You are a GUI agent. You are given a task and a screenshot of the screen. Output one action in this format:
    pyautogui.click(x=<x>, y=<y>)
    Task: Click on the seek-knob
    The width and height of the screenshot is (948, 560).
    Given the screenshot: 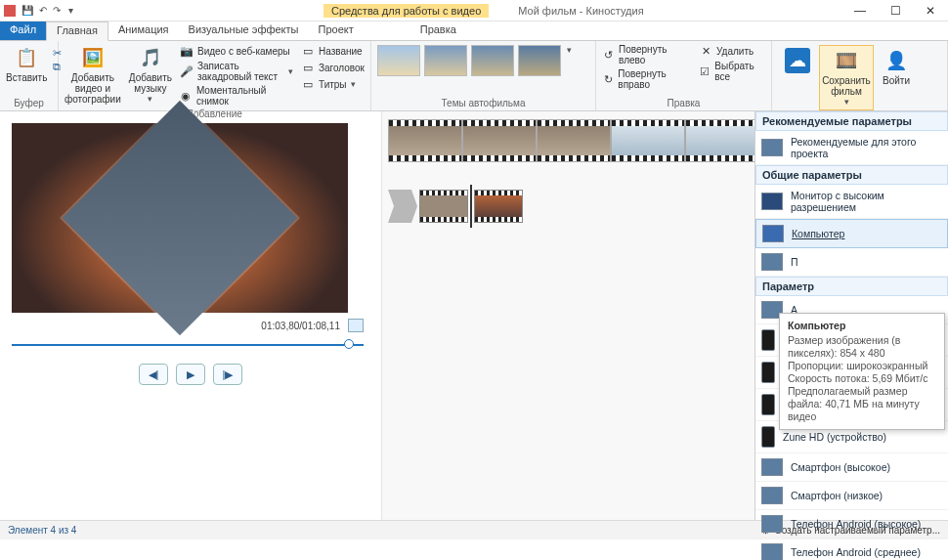 What is the action you would take?
    pyautogui.click(x=349, y=344)
    